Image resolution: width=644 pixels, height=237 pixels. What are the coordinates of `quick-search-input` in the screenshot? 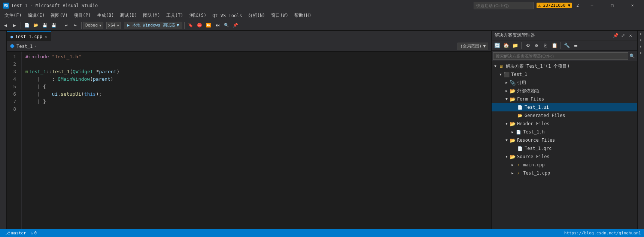 It's located at (504, 6).